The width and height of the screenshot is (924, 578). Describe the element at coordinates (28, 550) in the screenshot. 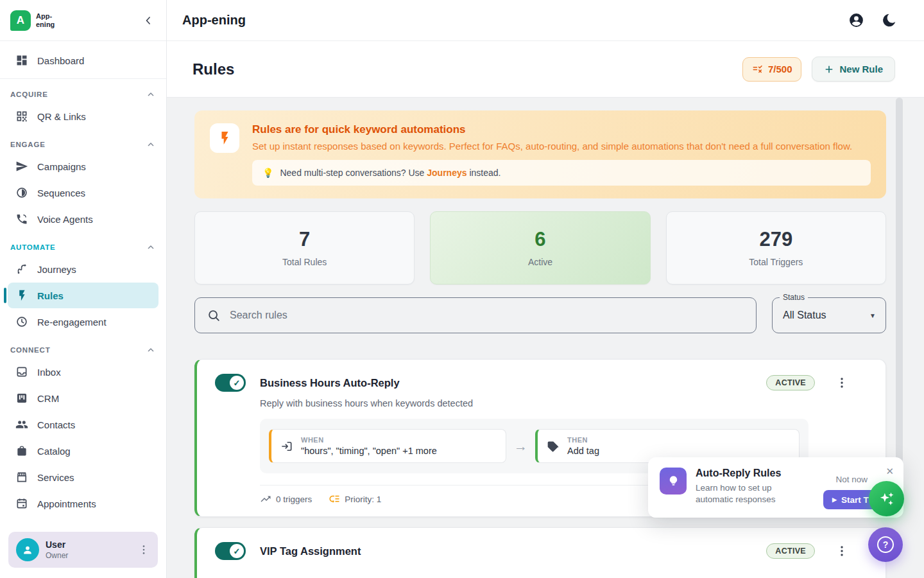

I see `avatar` at that location.